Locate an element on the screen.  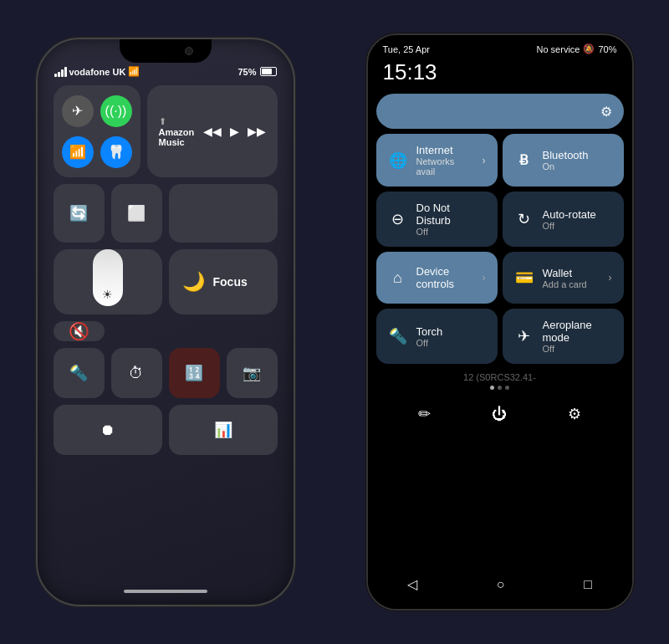
music-info: ⬆ Amazon Music is located at coordinates (181, 132).